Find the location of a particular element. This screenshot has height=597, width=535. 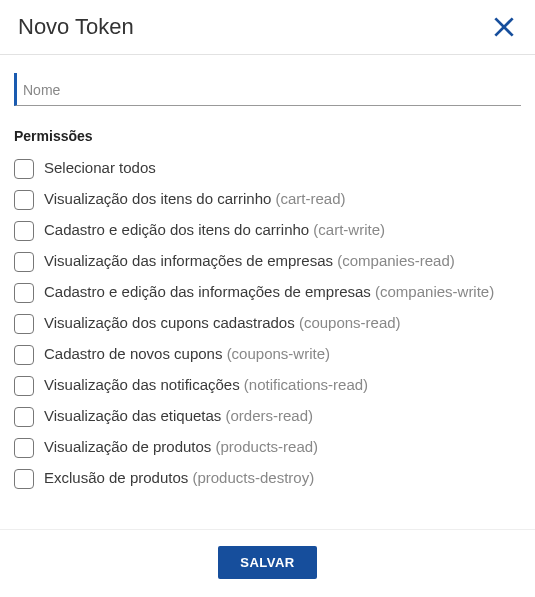

permission-slug: (coupons-write) is located at coordinates (278, 354).